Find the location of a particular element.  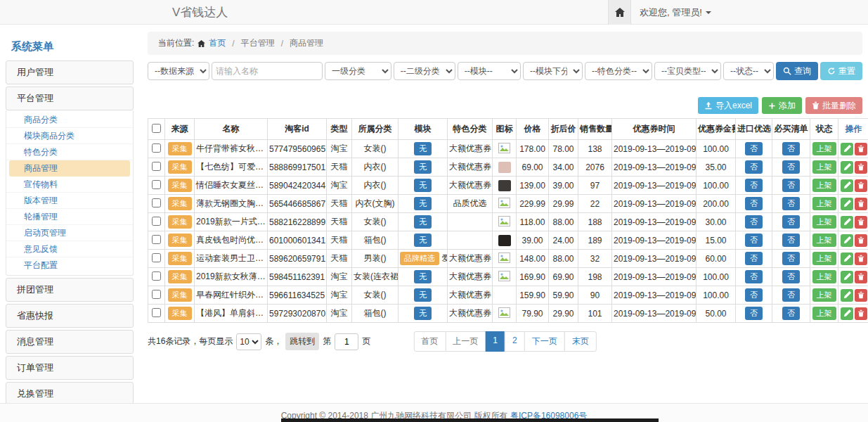

filter-select: --二级分类-- is located at coordinates (425, 71).